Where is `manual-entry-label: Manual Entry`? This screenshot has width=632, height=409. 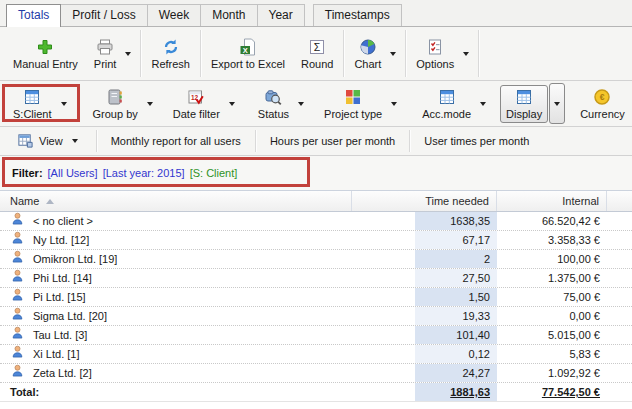
manual-entry-label: Manual Entry is located at coordinates (46, 64).